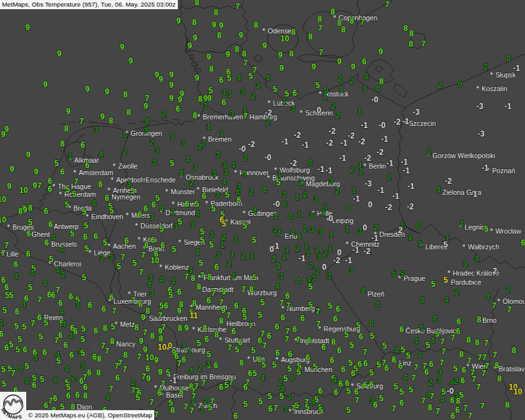  I want to click on svg-text: -2, so click(368, 251).